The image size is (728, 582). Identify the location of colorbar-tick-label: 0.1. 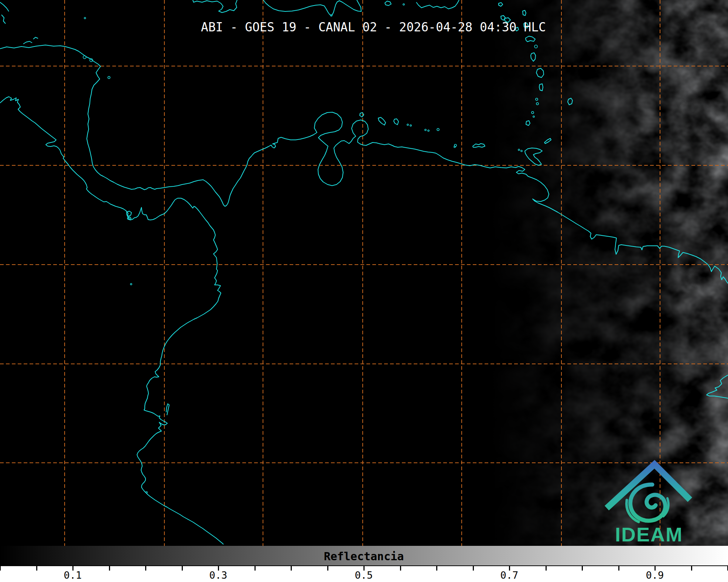
(73, 575).